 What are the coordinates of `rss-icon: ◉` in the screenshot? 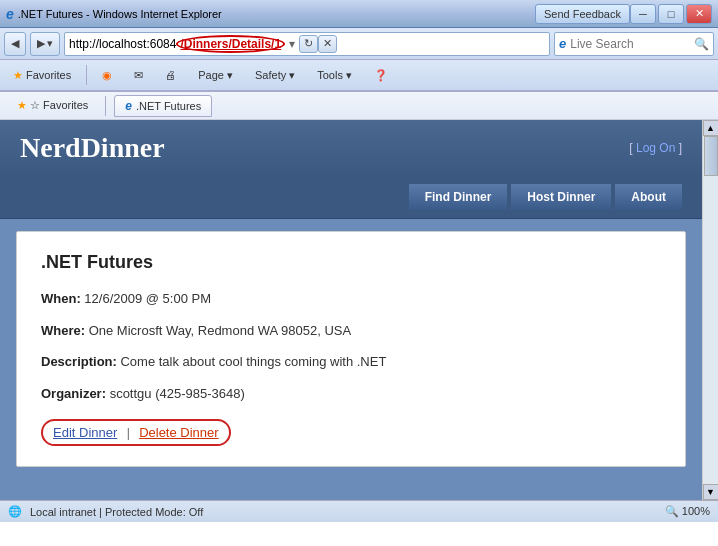 It's located at (107, 76).